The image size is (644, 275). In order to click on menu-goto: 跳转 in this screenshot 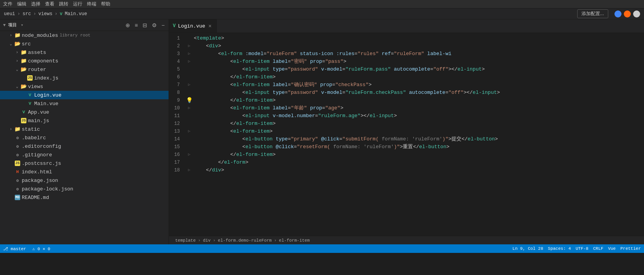, I will do `click(64, 4)`.